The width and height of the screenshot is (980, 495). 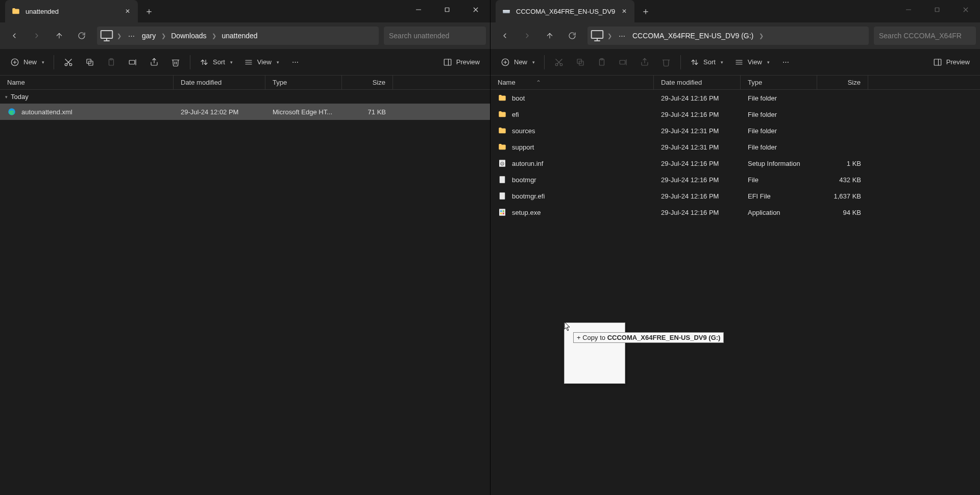 I want to click on group-header: ▾Today, so click(x=245, y=97).